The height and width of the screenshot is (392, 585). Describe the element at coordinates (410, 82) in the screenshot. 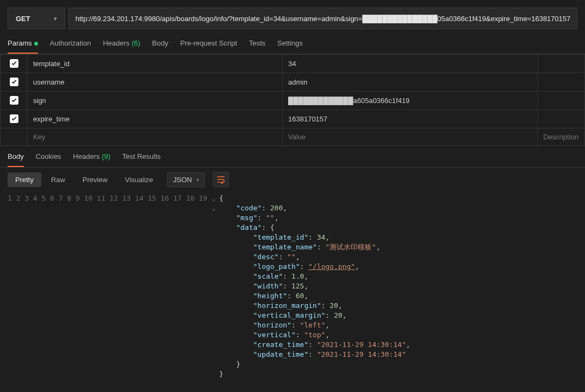

I see `param-value-cell: admin` at that location.